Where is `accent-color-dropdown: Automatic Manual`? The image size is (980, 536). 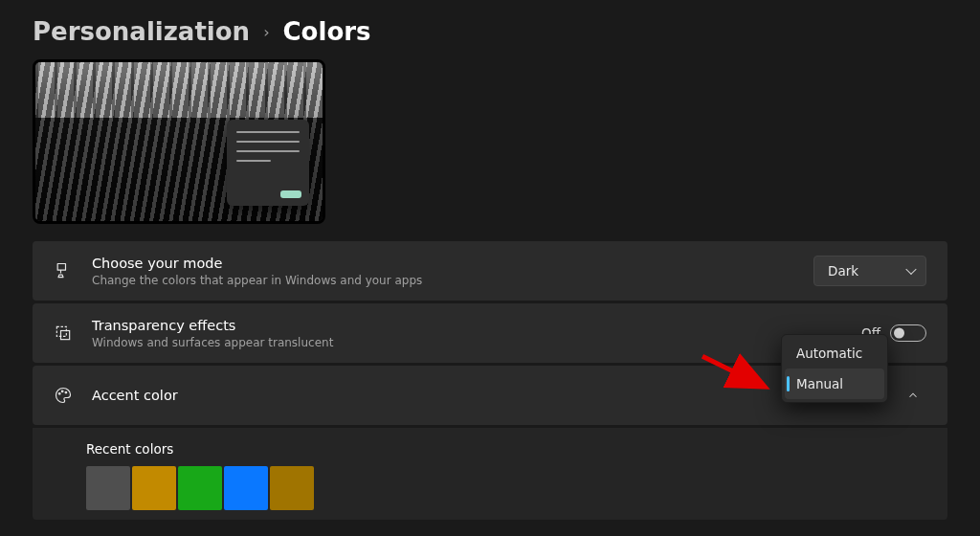 accent-color-dropdown: Automatic Manual is located at coordinates (835, 368).